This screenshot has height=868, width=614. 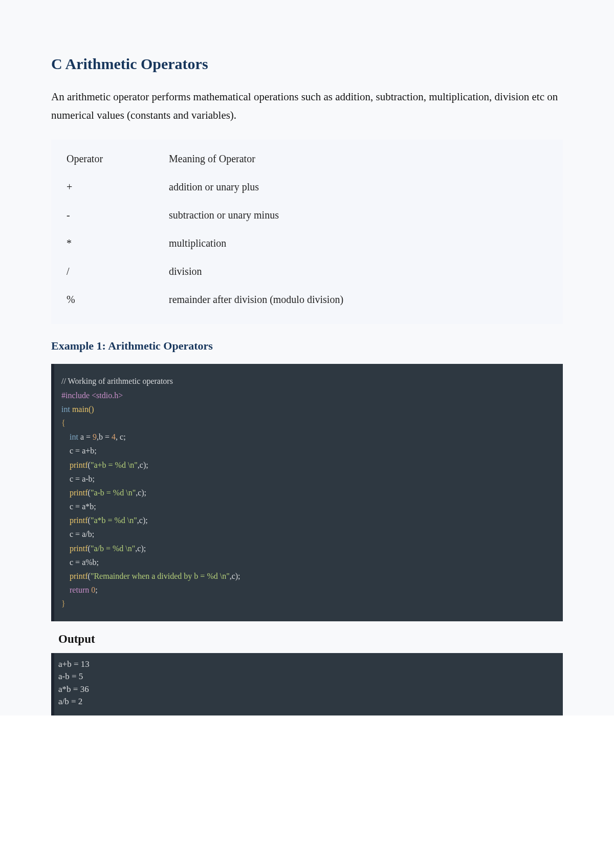 What do you see at coordinates (309, 562) in the screenshot?
I see `code-text: c = a%b;` at bounding box center [309, 562].